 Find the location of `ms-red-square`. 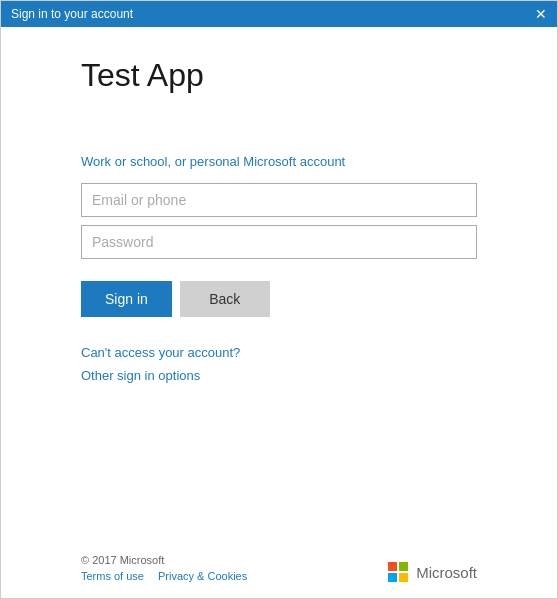

ms-red-square is located at coordinates (392, 566).